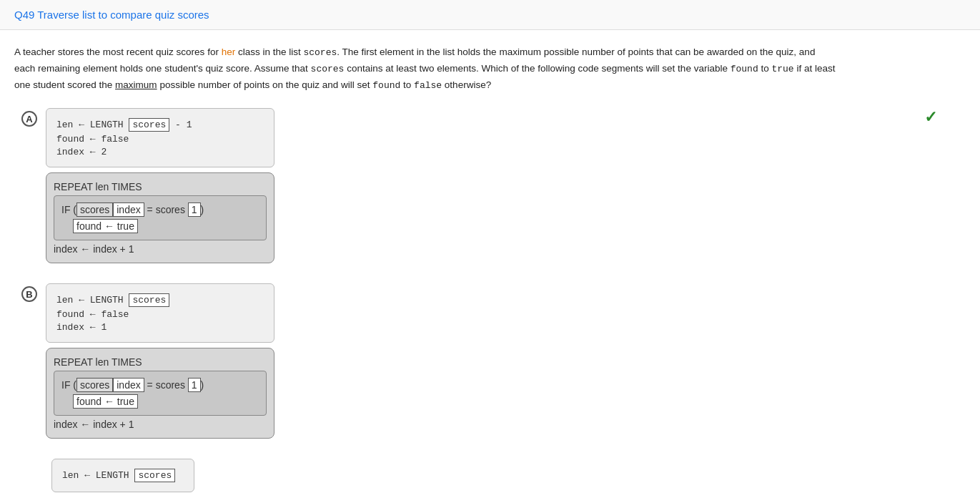  I want to click on option-b-line-len: len ← LENGTH scores, so click(160, 301).